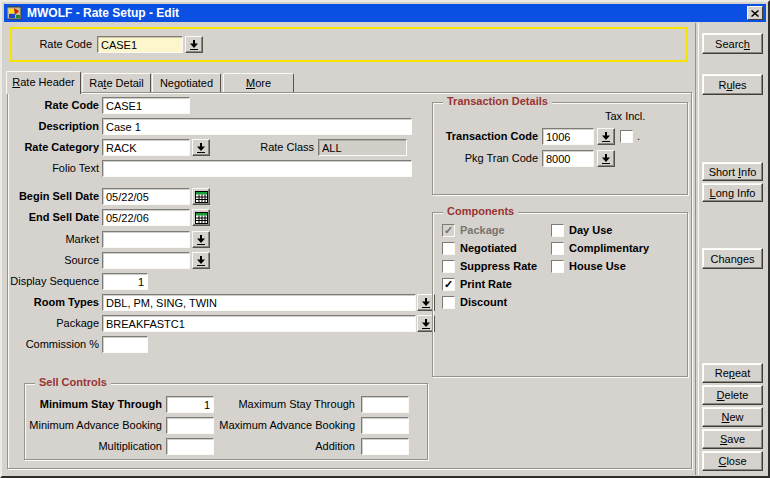 The height and width of the screenshot is (478, 770). Describe the element at coordinates (732, 192) in the screenshot. I see `long-info-button: Long Info` at that location.